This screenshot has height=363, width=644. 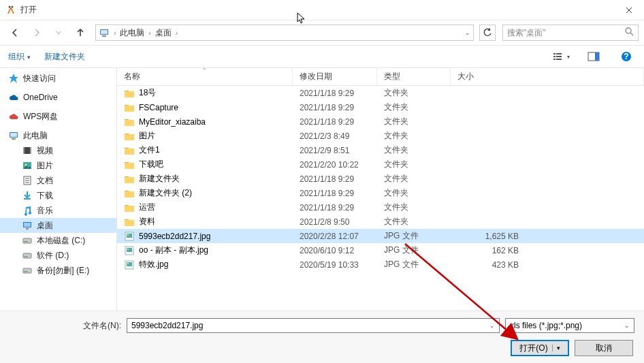 I want to click on sidebar-item-label: 备份[勿删] (E:), so click(x=63, y=271).